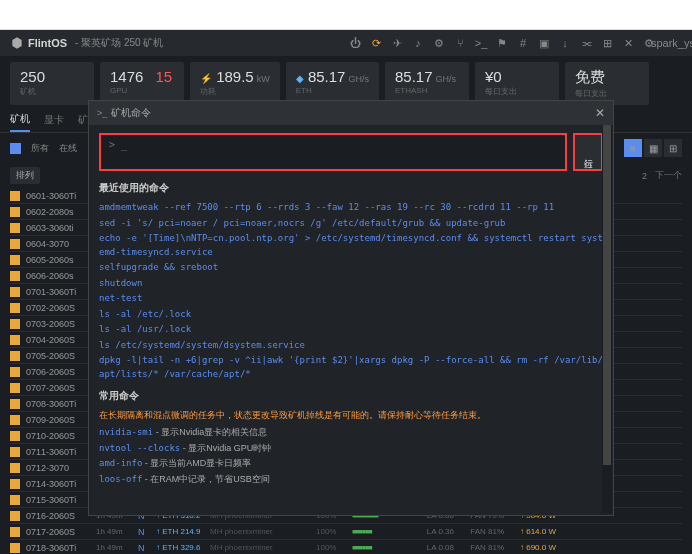 The height and width of the screenshot is (554, 692). Describe the element at coordinates (668, 176) in the screenshot. I see `next-page: 下一个` at that location.